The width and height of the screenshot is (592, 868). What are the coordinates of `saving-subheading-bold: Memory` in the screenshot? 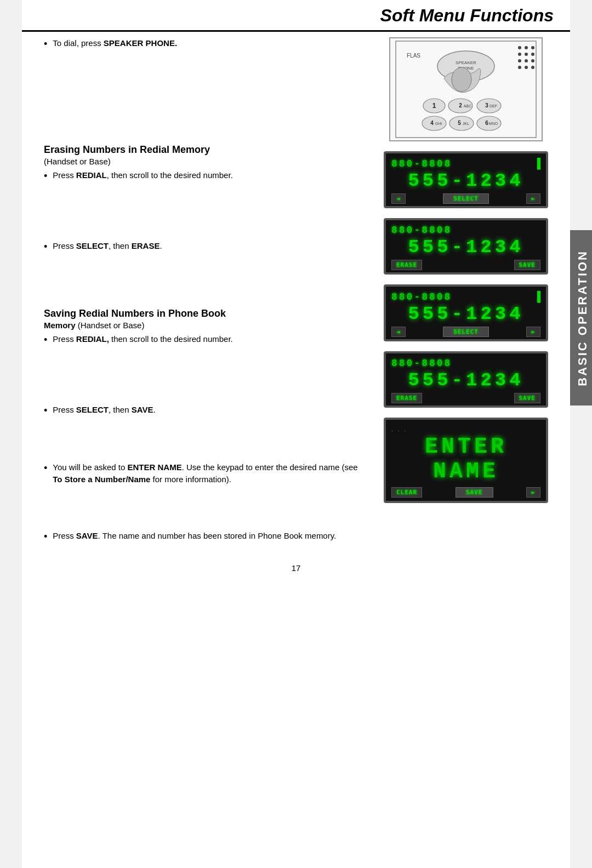 It's located at (60, 326).